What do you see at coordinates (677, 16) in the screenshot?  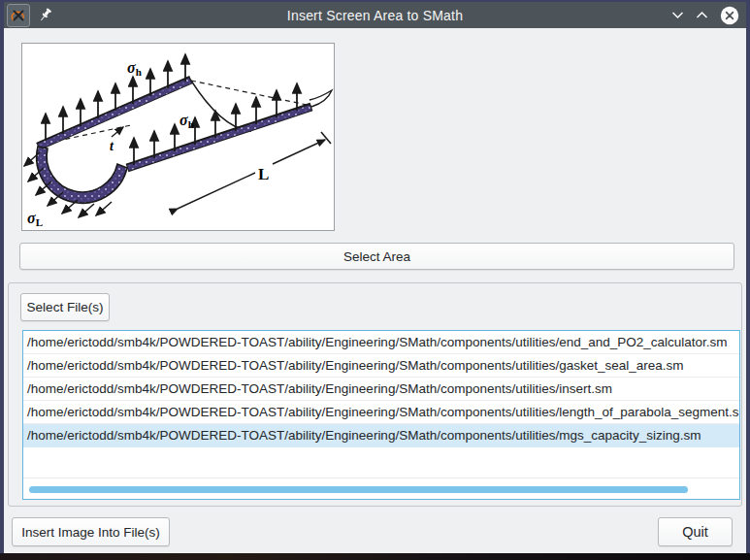 I see `minimize-button` at bounding box center [677, 16].